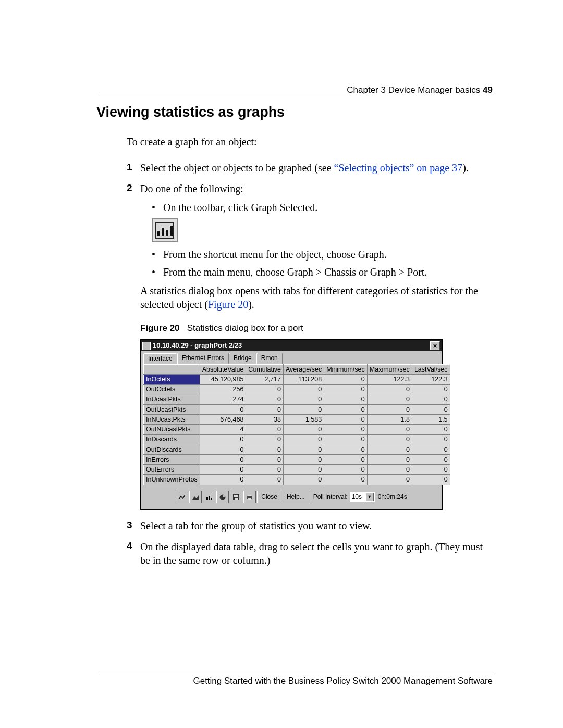 This screenshot has height=728, width=563. Describe the element at coordinates (223, 419) in the screenshot. I see `table-cell: 676,468` at that location.